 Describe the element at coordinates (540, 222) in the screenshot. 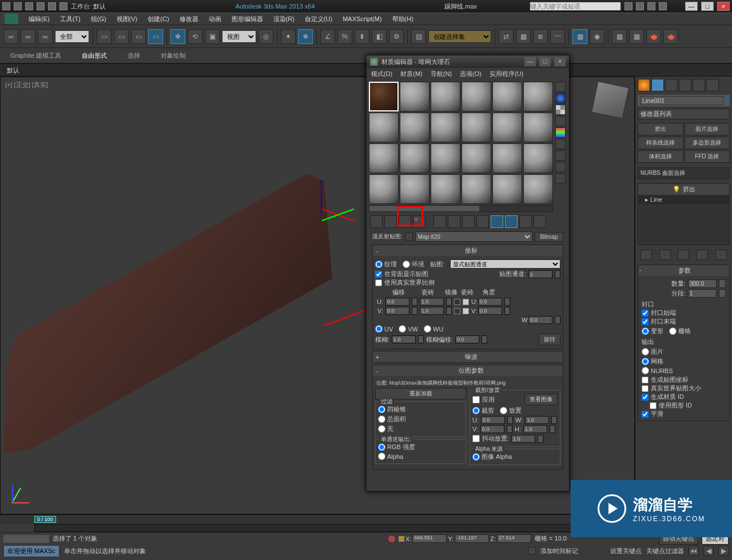

I see `go-forward-icon` at that location.